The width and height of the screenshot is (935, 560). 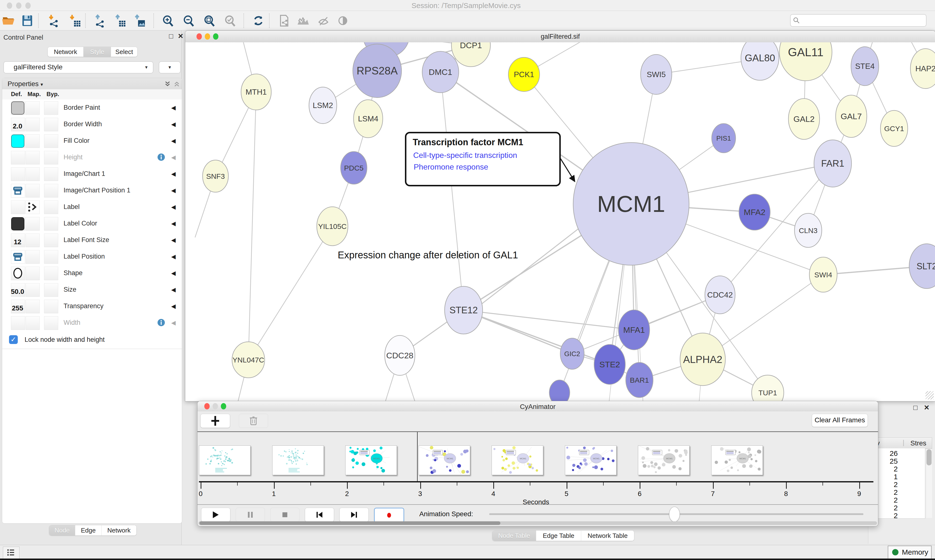 I want to click on import-table-button, so click(x=74, y=21).